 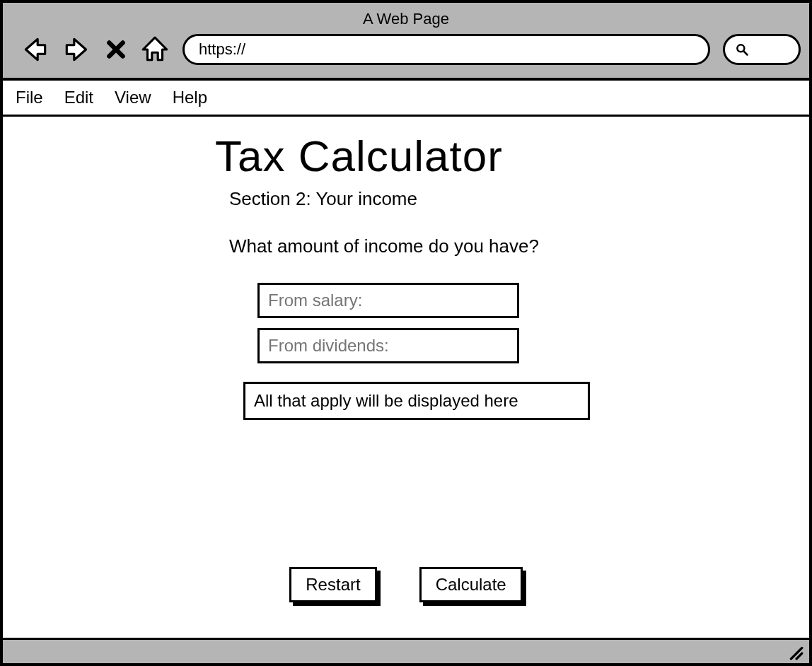 I want to click on menu-help: Help, so click(x=190, y=98).